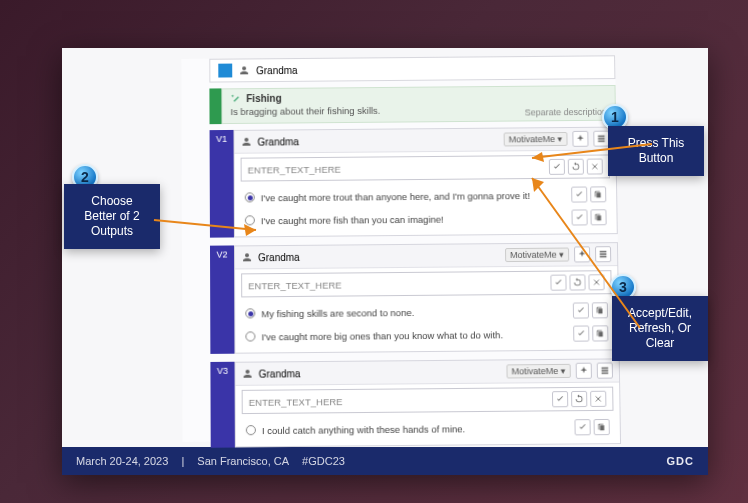 This screenshot has width=748, height=503. I want to click on variant-tag: V3, so click(222, 405).